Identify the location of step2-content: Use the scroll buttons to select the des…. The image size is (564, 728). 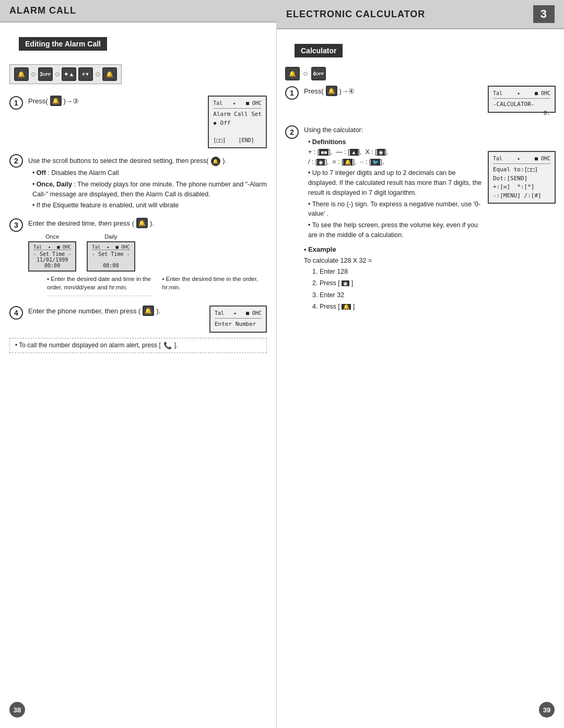
(147, 183).